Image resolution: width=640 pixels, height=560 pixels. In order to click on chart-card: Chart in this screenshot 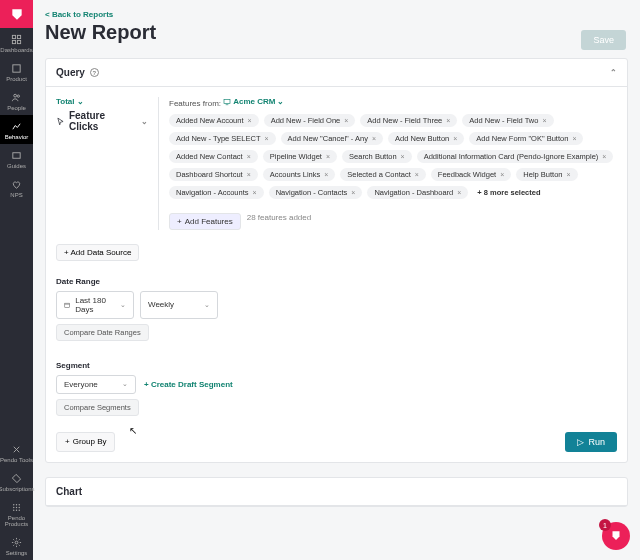, I will do `click(336, 492)`.